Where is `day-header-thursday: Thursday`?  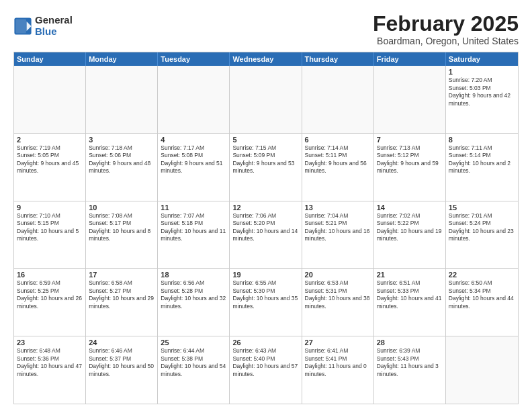 day-header-thursday: Thursday is located at coordinates (339, 59).